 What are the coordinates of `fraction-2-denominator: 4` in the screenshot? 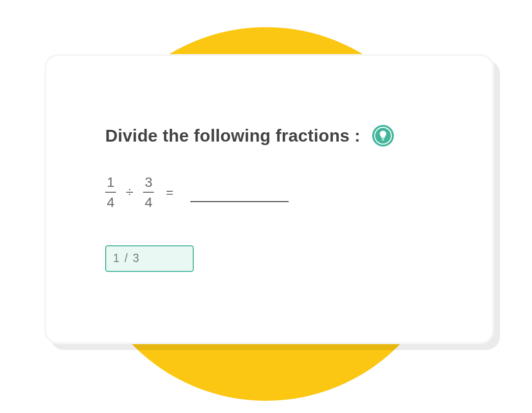 It's located at (149, 202).